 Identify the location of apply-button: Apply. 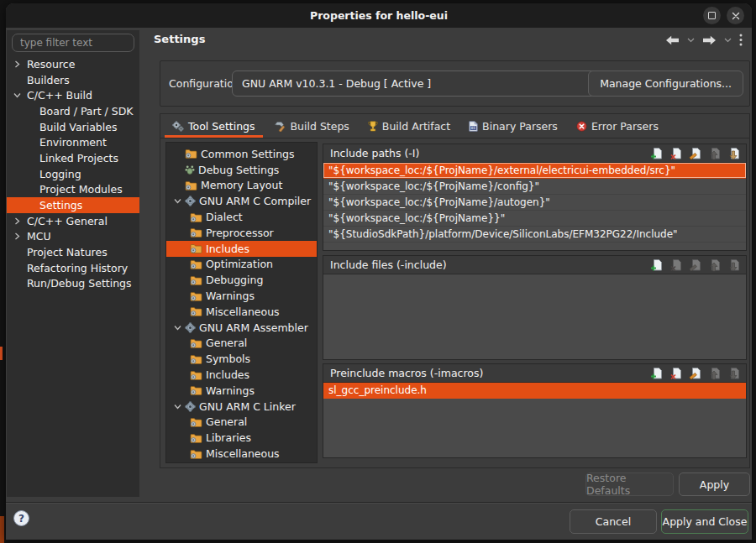
(714, 484).